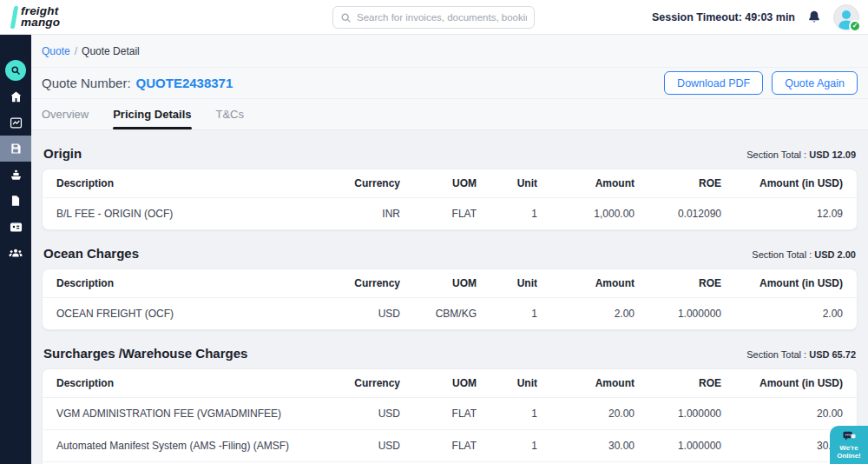 This screenshot has height=464, width=868. I want to click on section-total-value: USD 65.72, so click(832, 355).